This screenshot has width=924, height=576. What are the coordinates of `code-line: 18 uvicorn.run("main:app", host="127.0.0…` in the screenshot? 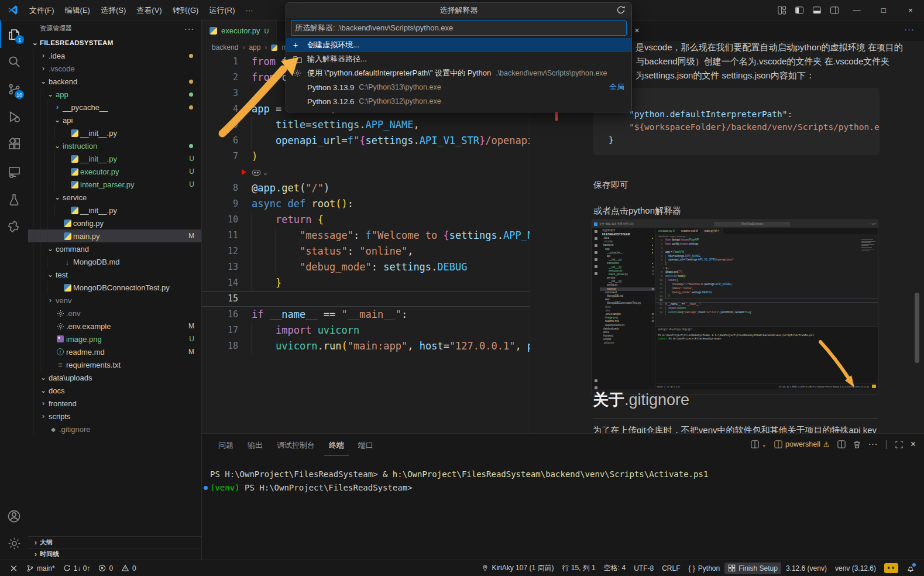 It's located at (366, 347).